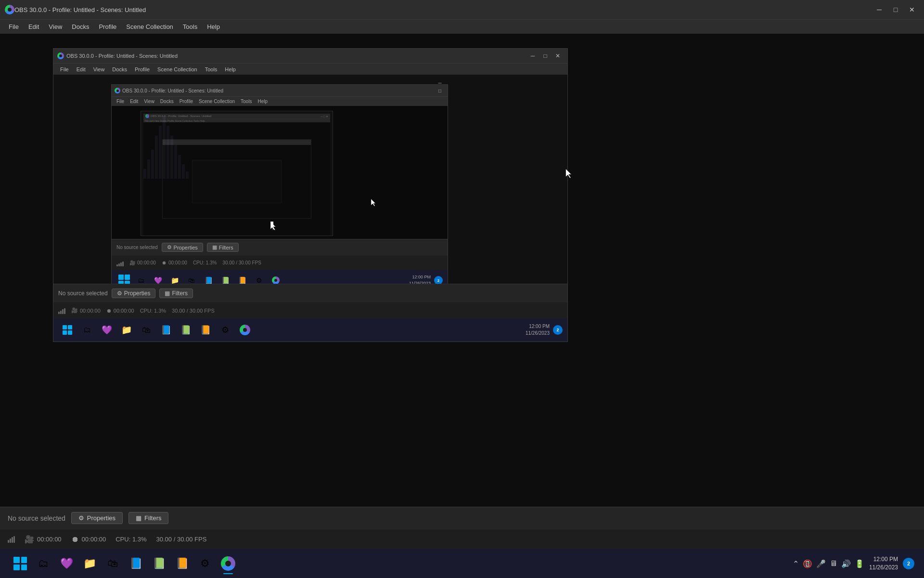 The width and height of the screenshot is (924, 578). Describe the element at coordinates (113, 564) in the screenshot. I see `tb-store: 🛍` at that location.